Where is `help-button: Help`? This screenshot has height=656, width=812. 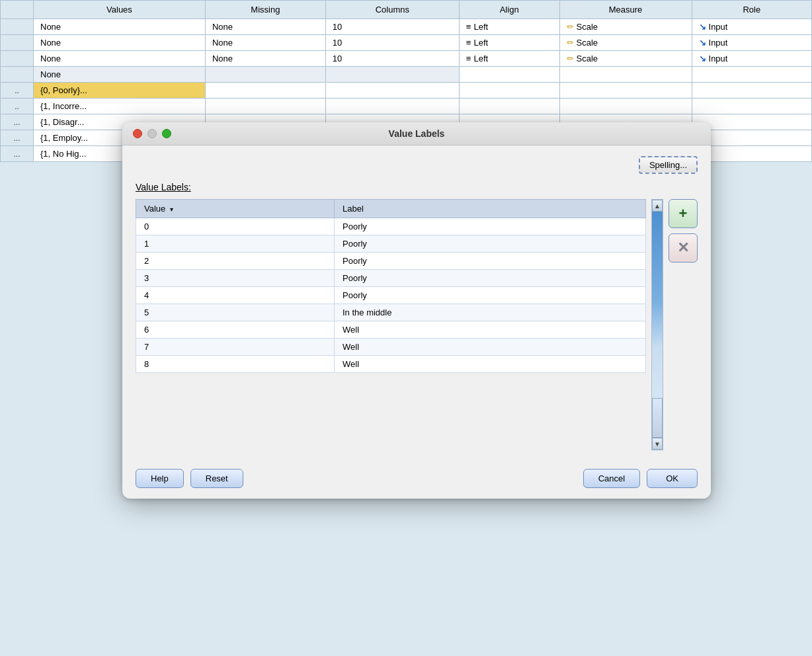
help-button: Help is located at coordinates (160, 479).